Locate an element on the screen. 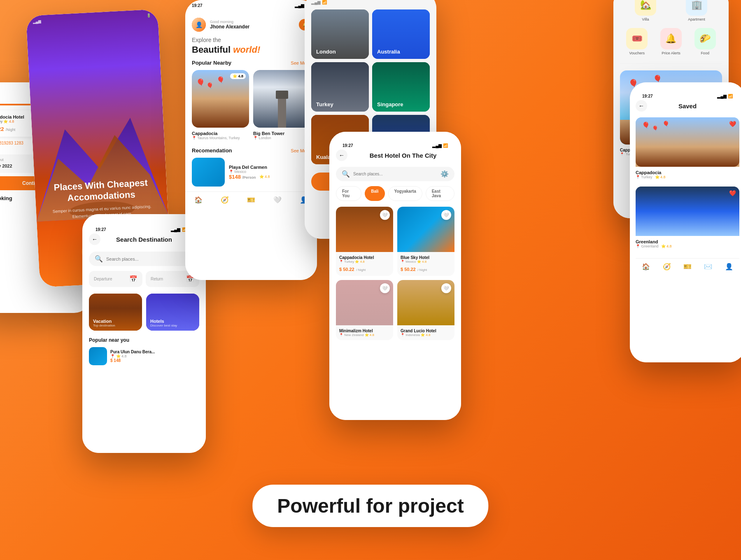 The image size is (741, 560). popular-list: Pura Ulun Danu Bera... 📍 ⭐ 4.8 $ 148 is located at coordinates (144, 356).